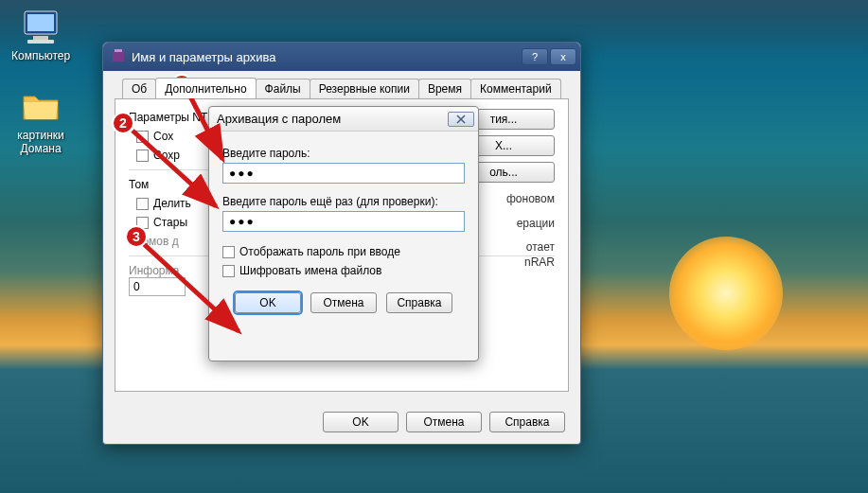 The image size is (868, 493). What do you see at coordinates (364, 89) in the screenshot?
I see `tab-backups: Резервные копии` at bounding box center [364, 89].